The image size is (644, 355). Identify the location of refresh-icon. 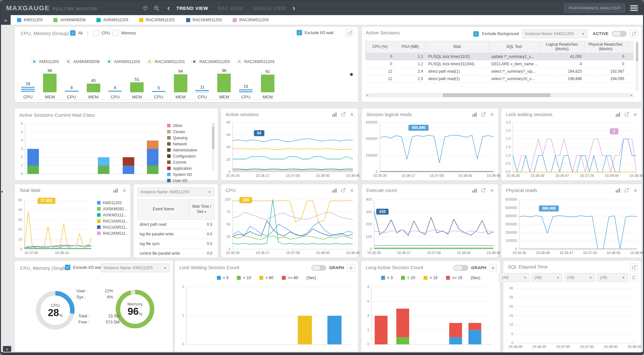
(634, 278).